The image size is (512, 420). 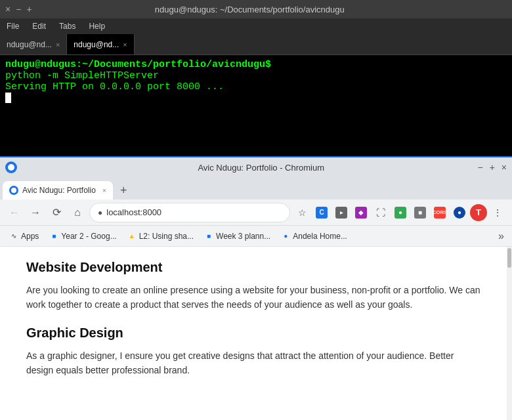 I want to click on section-paragraph-2: As a graphic designer, I ensure you get …, so click(x=253, y=364).